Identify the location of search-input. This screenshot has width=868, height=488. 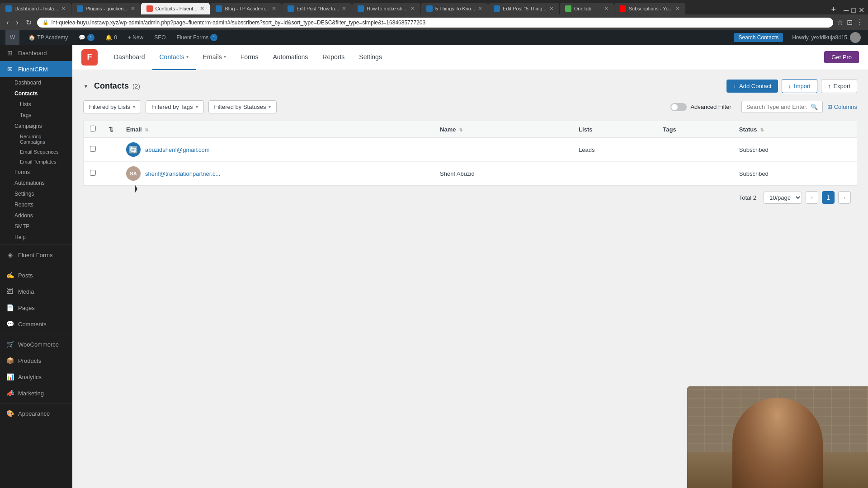
(777, 107).